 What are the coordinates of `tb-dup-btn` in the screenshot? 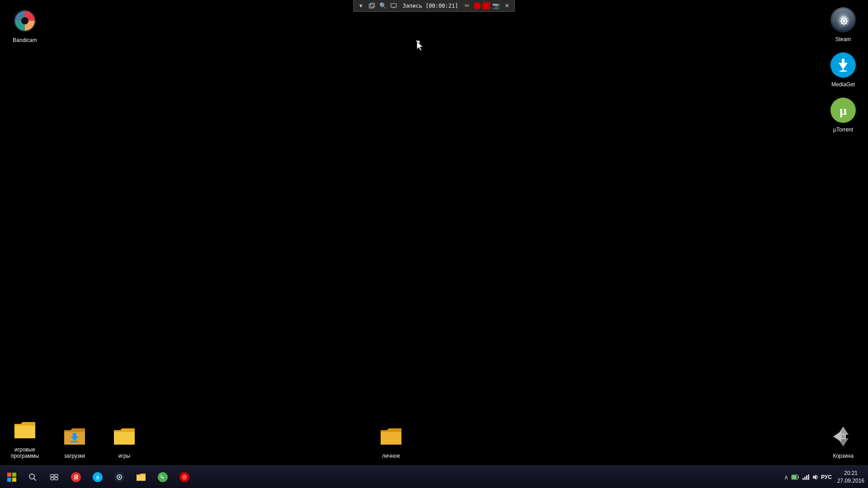 It's located at (372, 6).